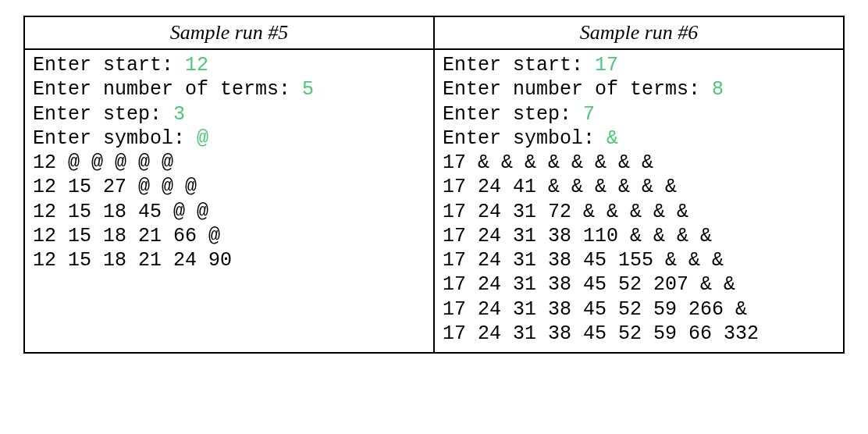 The height and width of the screenshot is (434, 868). I want to click on output-line: 12 15 18 45 @ @, so click(229, 212).